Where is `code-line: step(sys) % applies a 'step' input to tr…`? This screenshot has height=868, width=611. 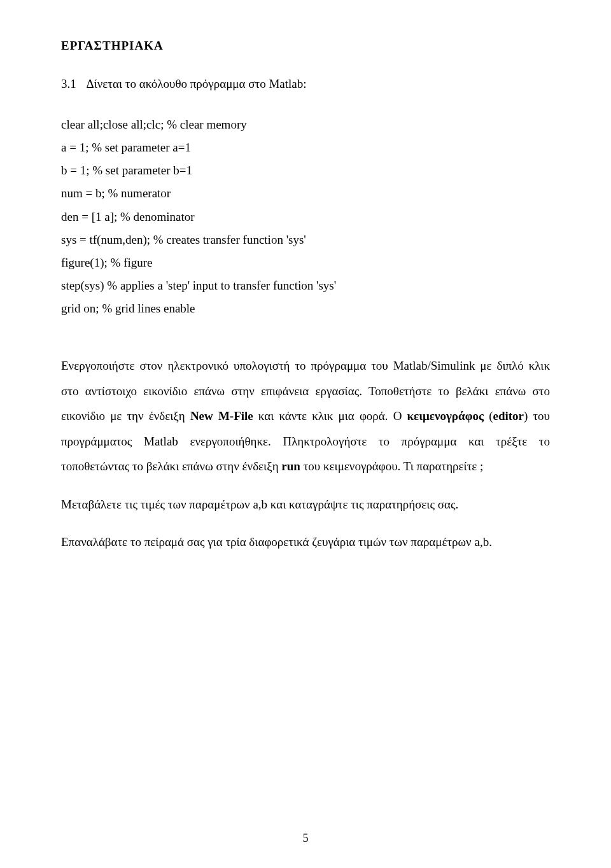
code-line: step(sys) % applies a 'step' input to tr… is located at coordinates (306, 286).